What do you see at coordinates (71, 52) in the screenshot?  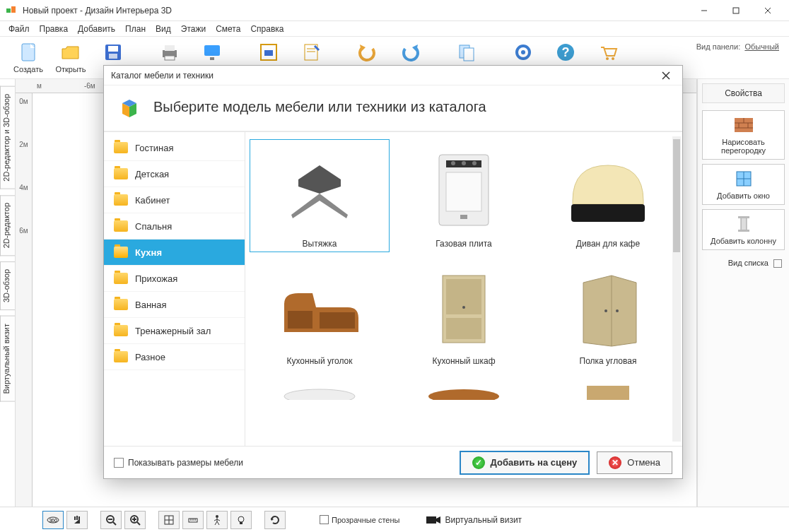 I see `folder-open-icon` at bounding box center [71, 52].